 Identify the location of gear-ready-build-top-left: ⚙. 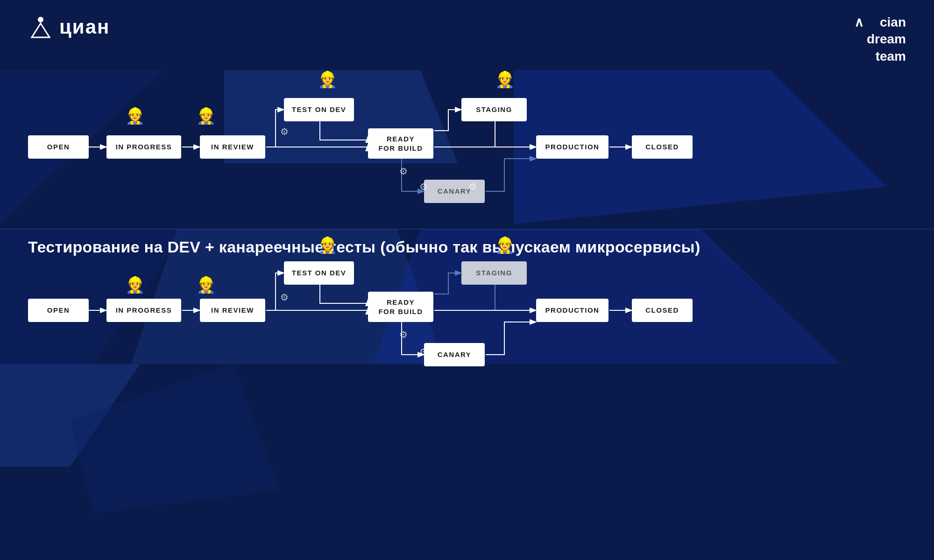
(403, 171).